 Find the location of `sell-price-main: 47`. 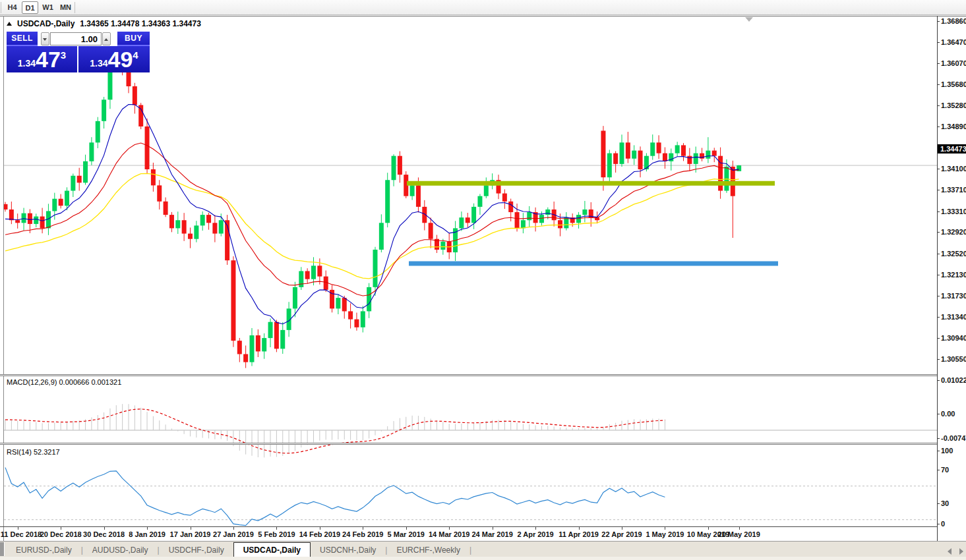

sell-price-main: 47 is located at coordinates (48, 59).